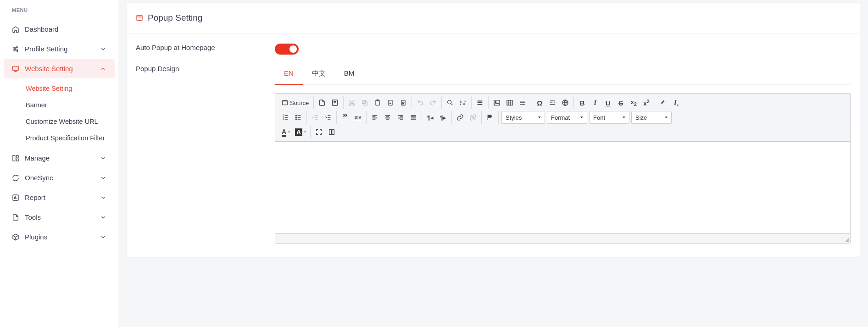 Image resolution: width=868 pixels, height=327 pixels. Describe the element at coordinates (345, 117) in the screenshot. I see `blockquote-button: ”` at that location.